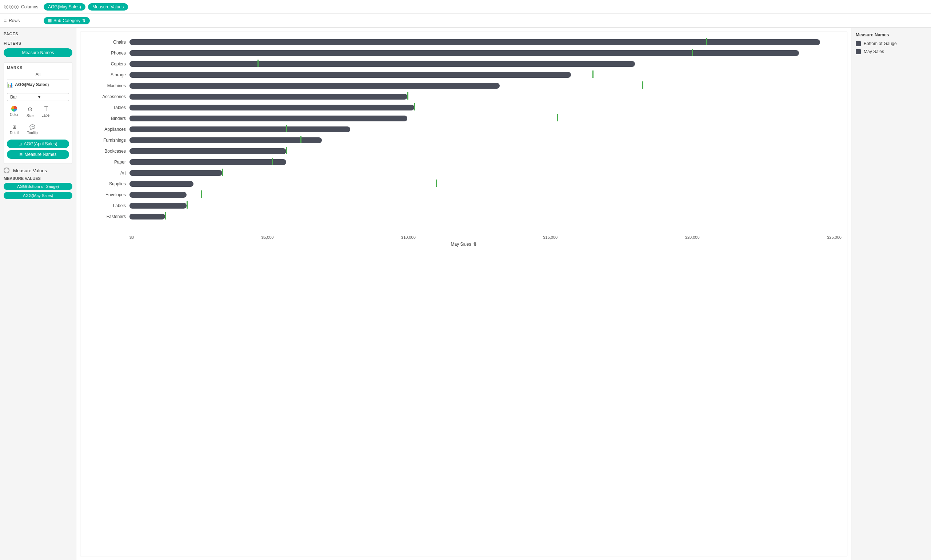 The image size is (931, 560). What do you see at coordinates (68, 21) in the screenshot?
I see `rows-pills: ▦ Sub-Category ⇅` at bounding box center [68, 21].